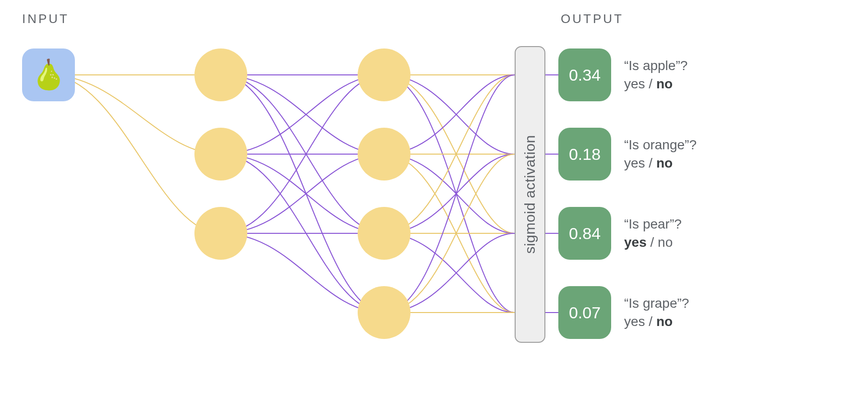 Image resolution: width=868 pixels, height=410 pixels. I want to click on input-image-box: 🍐, so click(48, 75).